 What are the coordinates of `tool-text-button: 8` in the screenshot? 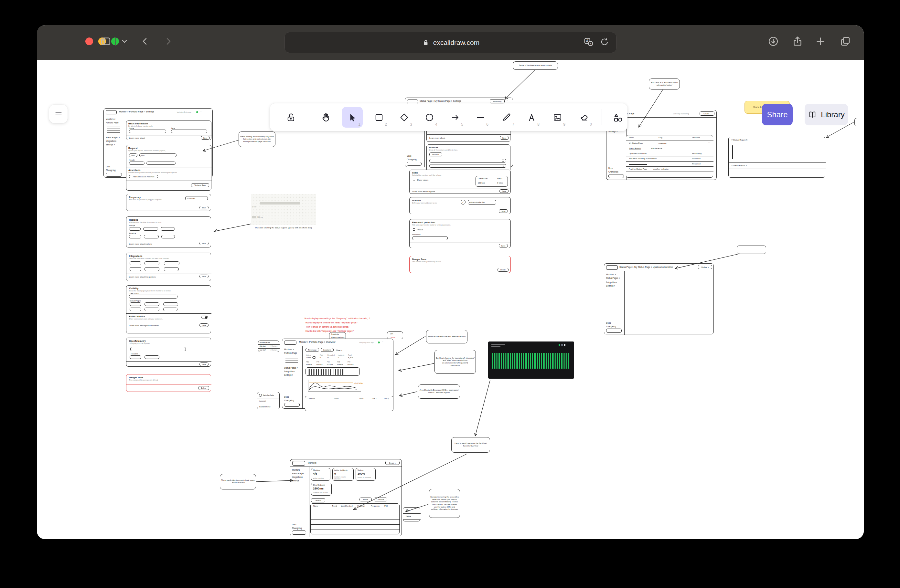 It's located at (532, 117).